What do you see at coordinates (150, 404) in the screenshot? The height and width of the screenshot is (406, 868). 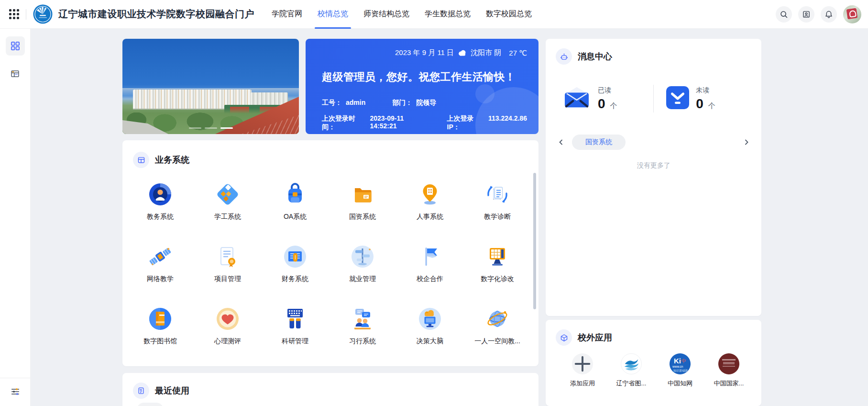 I see `recent-item-partial` at bounding box center [150, 404].